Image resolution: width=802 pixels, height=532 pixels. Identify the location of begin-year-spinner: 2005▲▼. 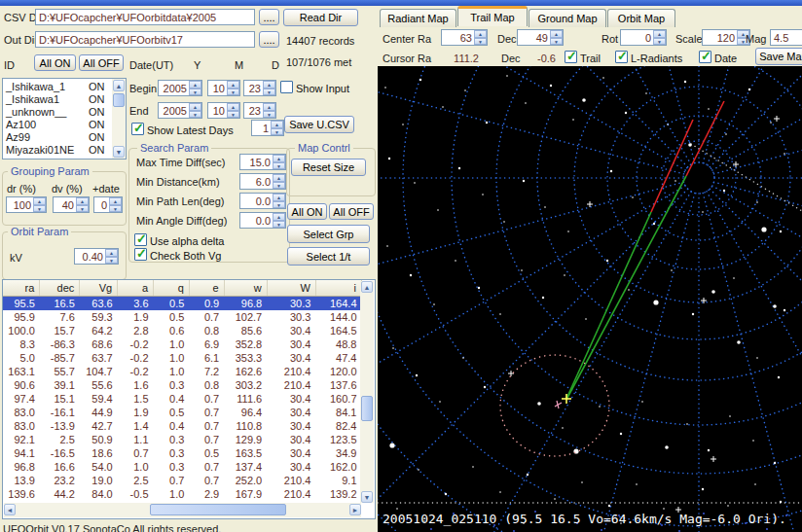
(180, 88).